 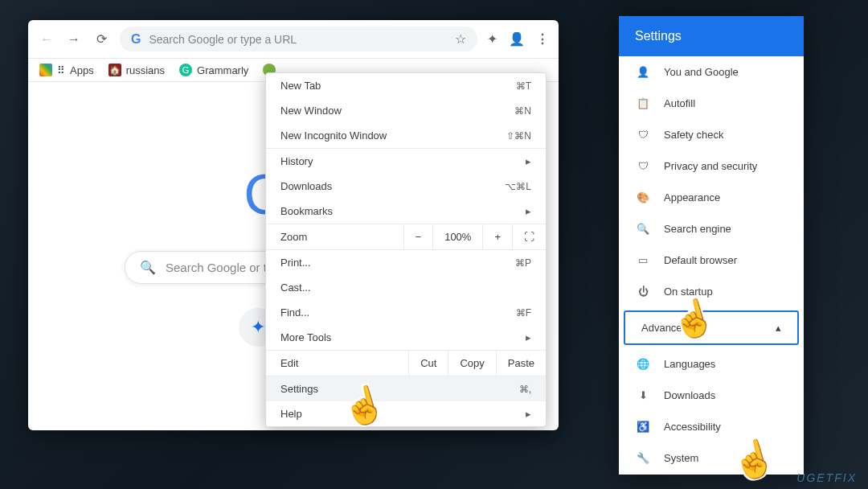 What do you see at coordinates (186, 70) in the screenshot?
I see `favicon: G` at bounding box center [186, 70].